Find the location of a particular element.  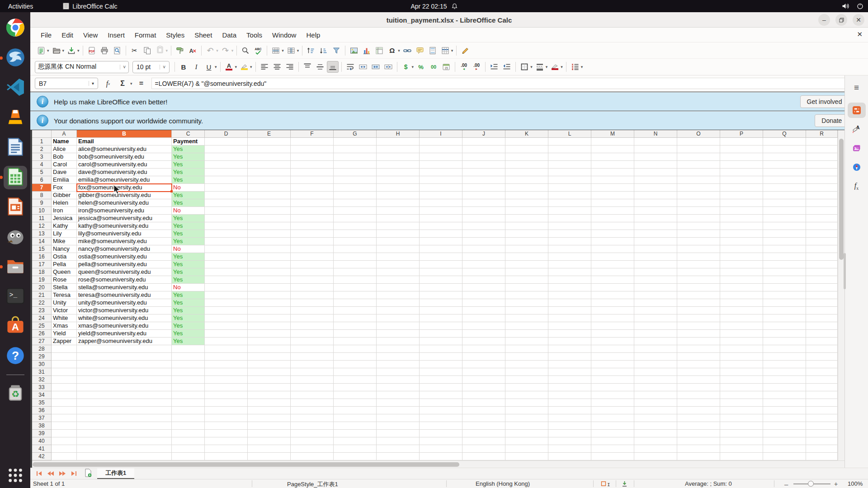

cell-A36 is located at coordinates (64, 410).